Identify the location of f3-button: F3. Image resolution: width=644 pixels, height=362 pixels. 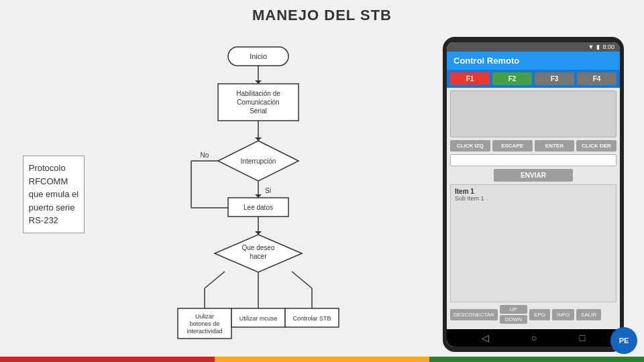
(554, 79).